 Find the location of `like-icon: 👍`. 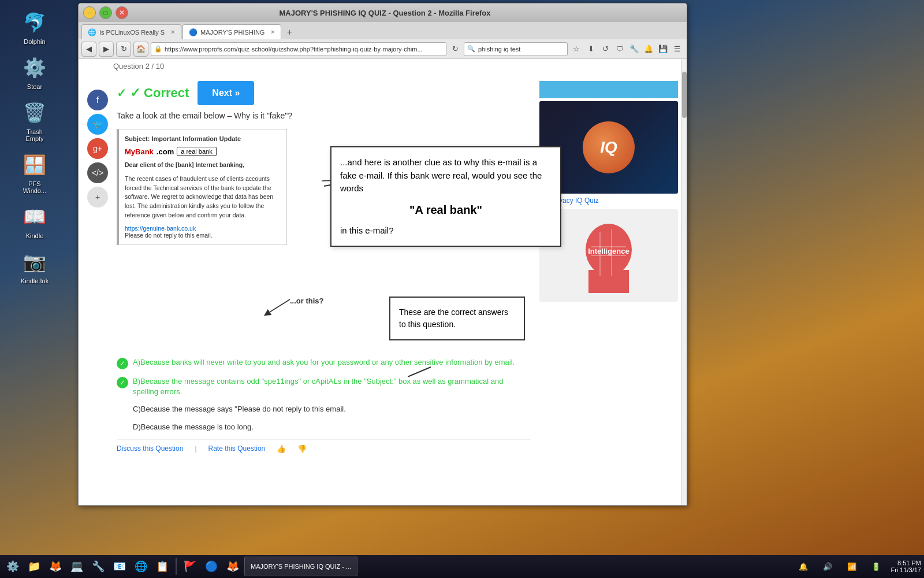

like-icon: 👍 is located at coordinates (281, 449).